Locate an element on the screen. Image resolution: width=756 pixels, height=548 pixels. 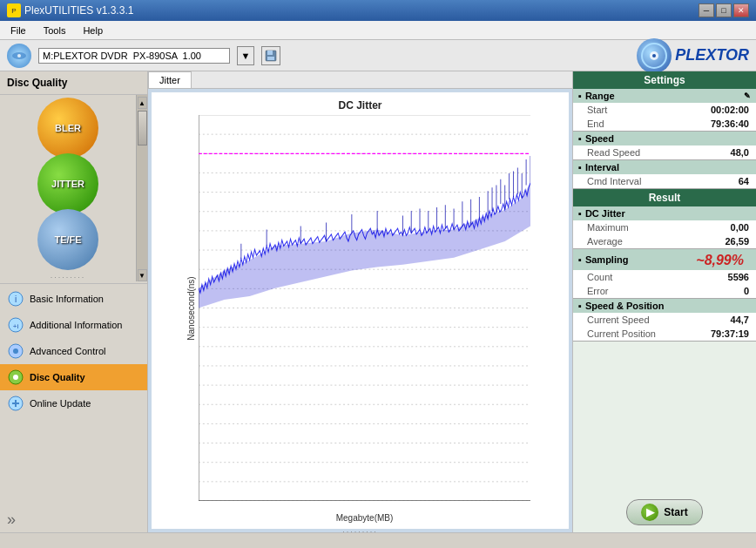
plextor-logo: PLEXTOR is located at coordinates (693, 56).